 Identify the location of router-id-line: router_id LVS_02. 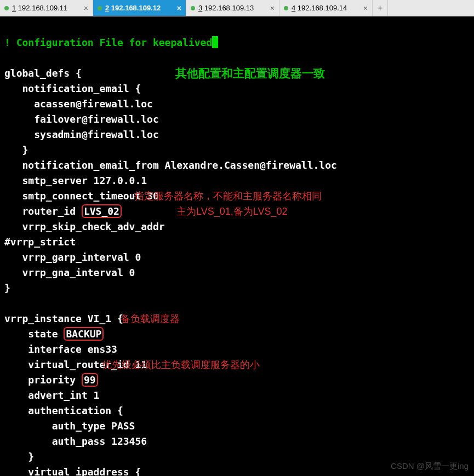
(63, 211).